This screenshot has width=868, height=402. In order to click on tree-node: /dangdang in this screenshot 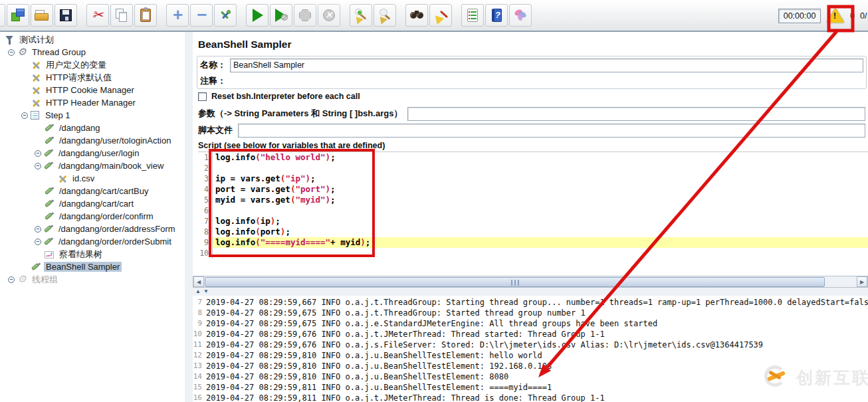, I will do `click(92, 128)`.